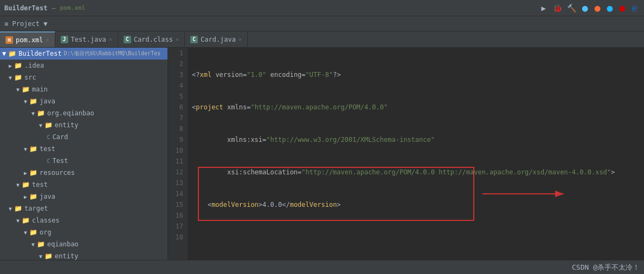 This screenshot has width=644, height=274. What do you see at coordinates (178, 237) in the screenshot?
I see `ln-18: 18` at bounding box center [178, 237].